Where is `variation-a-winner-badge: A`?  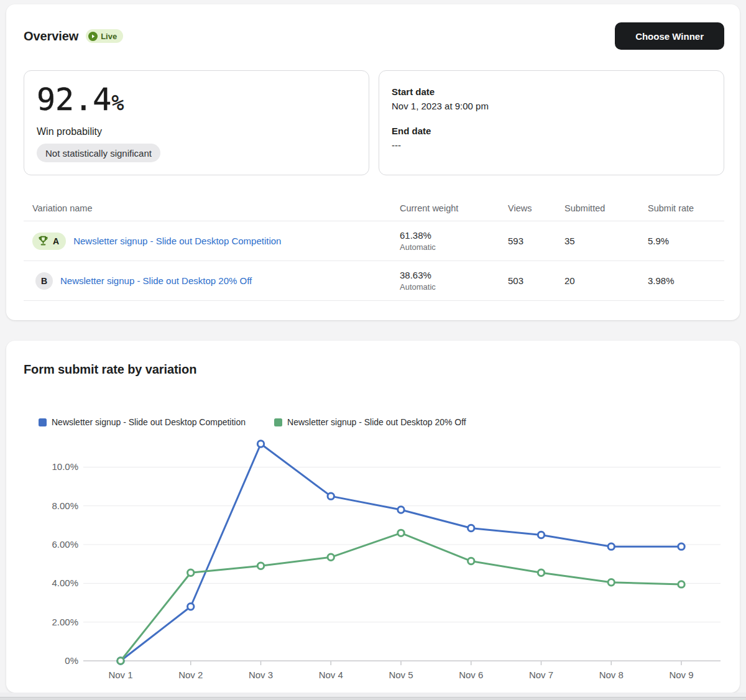 variation-a-winner-badge: A is located at coordinates (49, 241).